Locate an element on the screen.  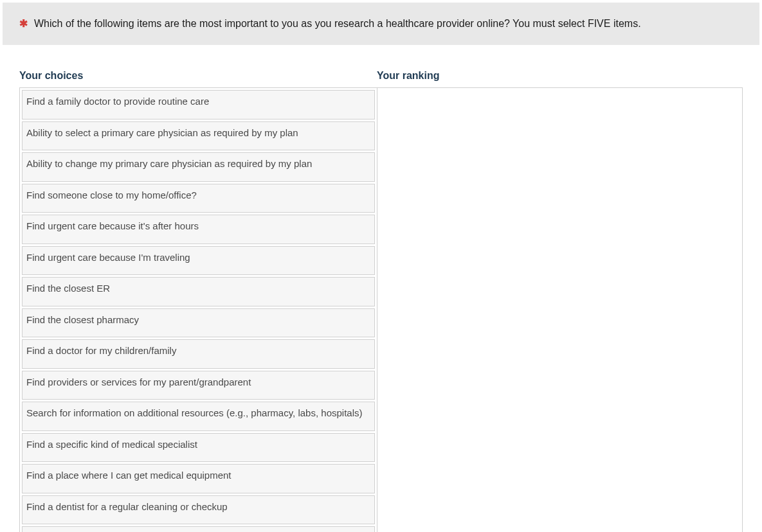
choice-item: Find a dentist for a regular cleaning or… is located at coordinates (198, 510).